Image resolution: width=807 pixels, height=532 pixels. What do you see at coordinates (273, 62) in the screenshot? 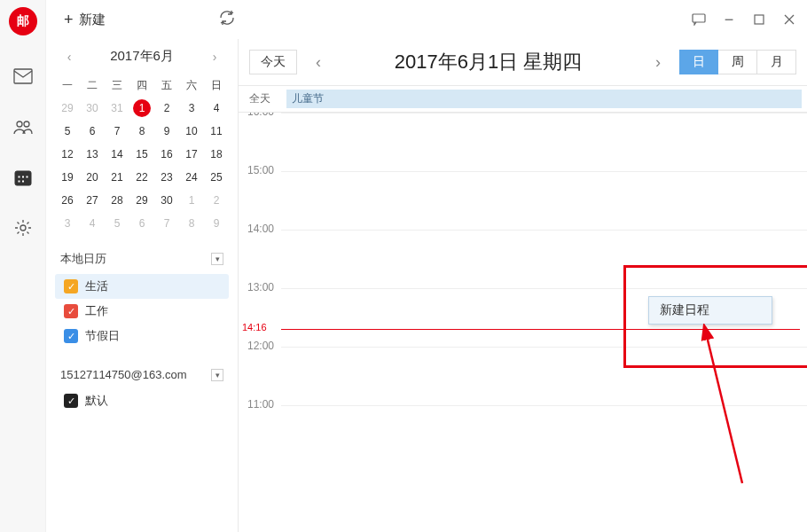
I see `today-button: 今天` at bounding box center [273, 62].